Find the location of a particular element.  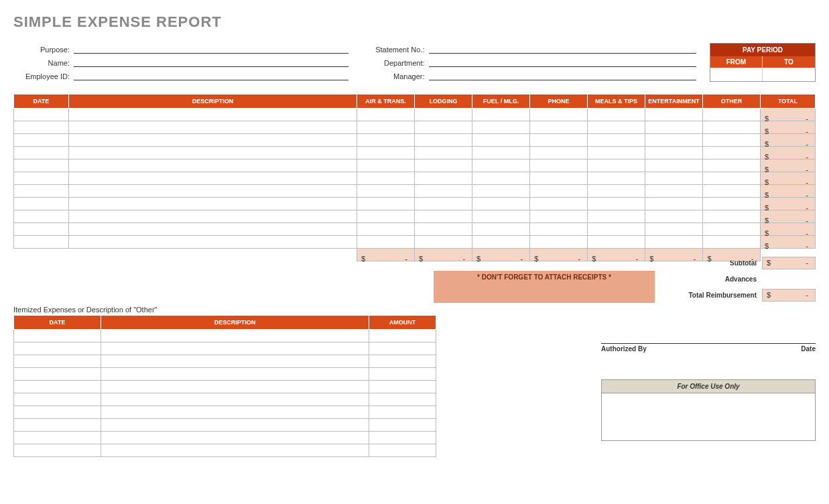

office-use-body is located at coordinates (708, 417).